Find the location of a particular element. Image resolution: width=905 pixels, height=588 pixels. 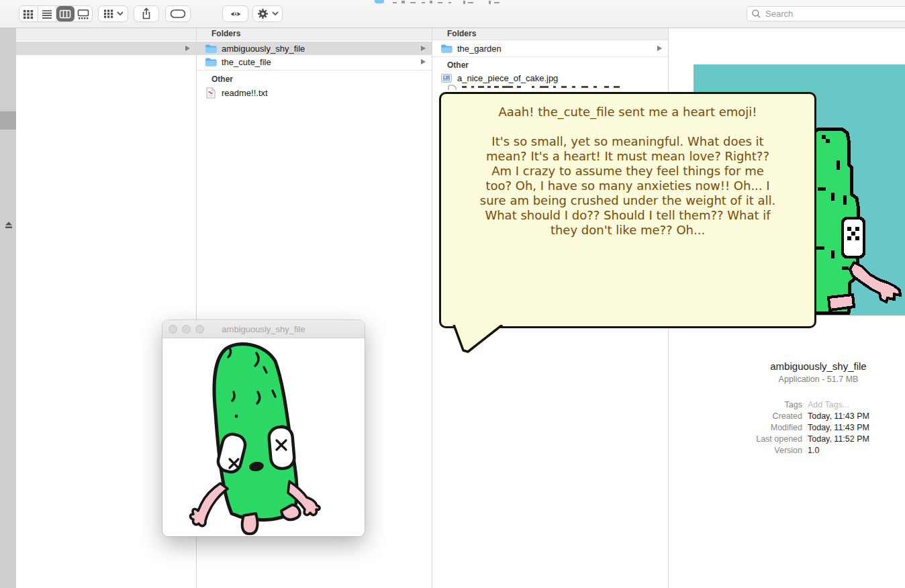

list-item-ambiguously-shy-file: ambiguously_shy_file is located at coordinates (314, 48).